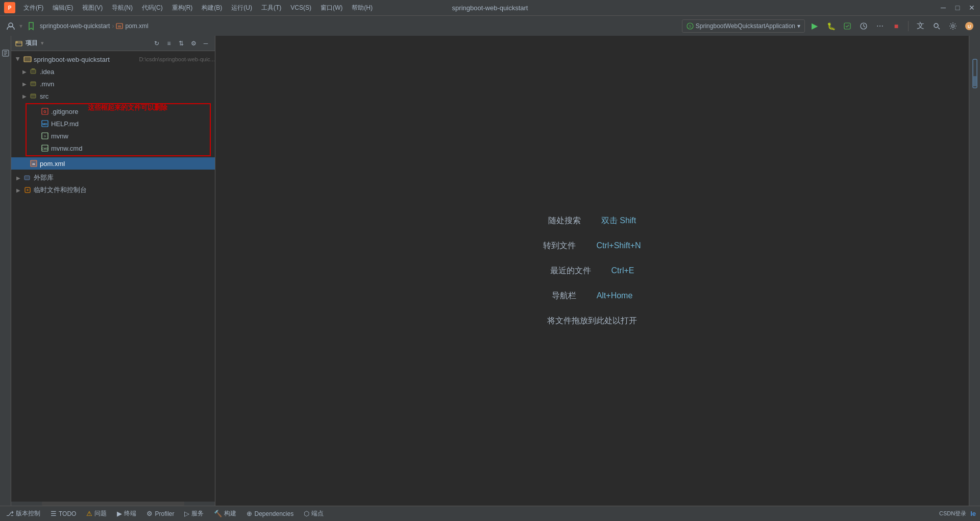 The image size is (980, 521). I want to click on problems-label: 问题, so click(101, 514).